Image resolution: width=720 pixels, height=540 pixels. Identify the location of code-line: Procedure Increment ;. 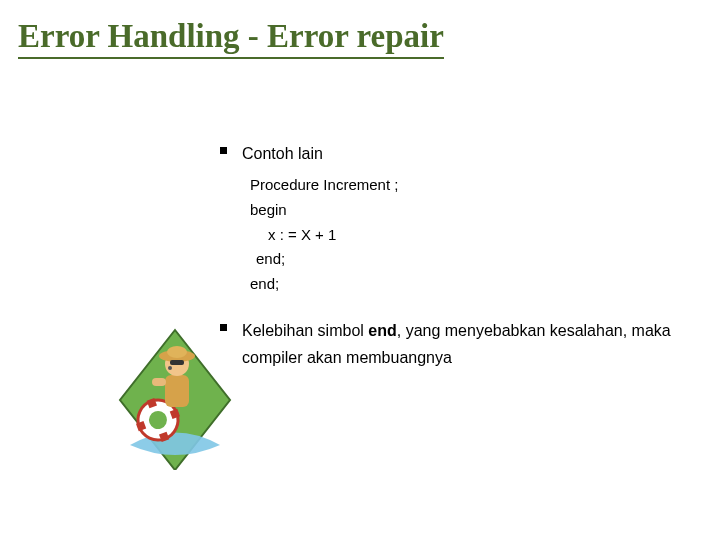
(465, 186).